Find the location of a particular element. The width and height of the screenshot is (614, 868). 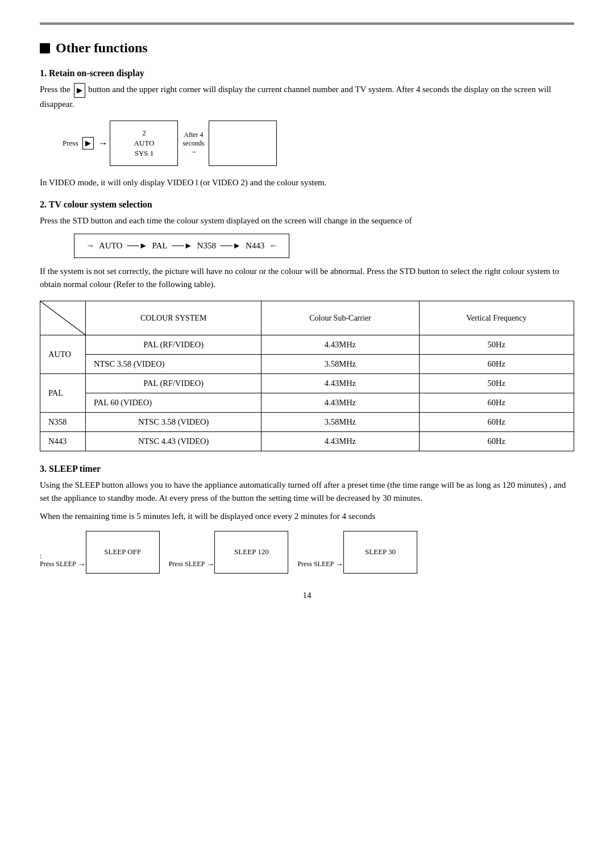

after-label: After 4 seconds → is located at coordinates (193, 143).